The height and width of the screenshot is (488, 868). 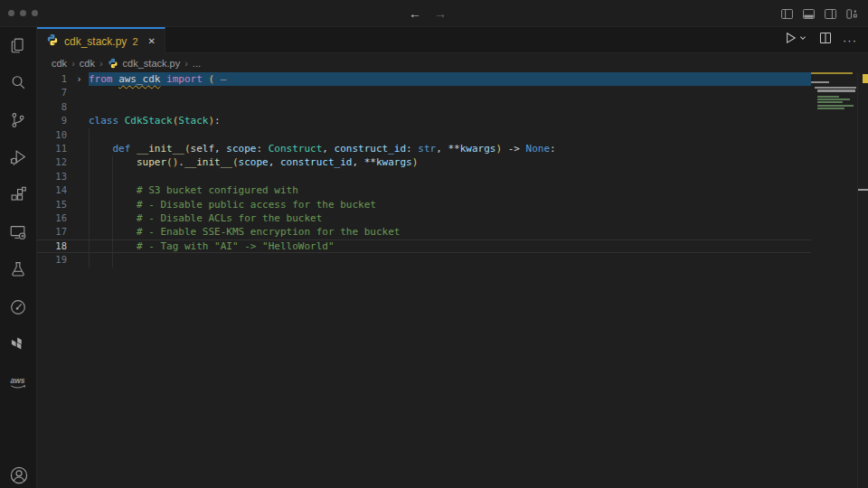 I want to click on customize-layout-icon, so click(x=852, y=14).